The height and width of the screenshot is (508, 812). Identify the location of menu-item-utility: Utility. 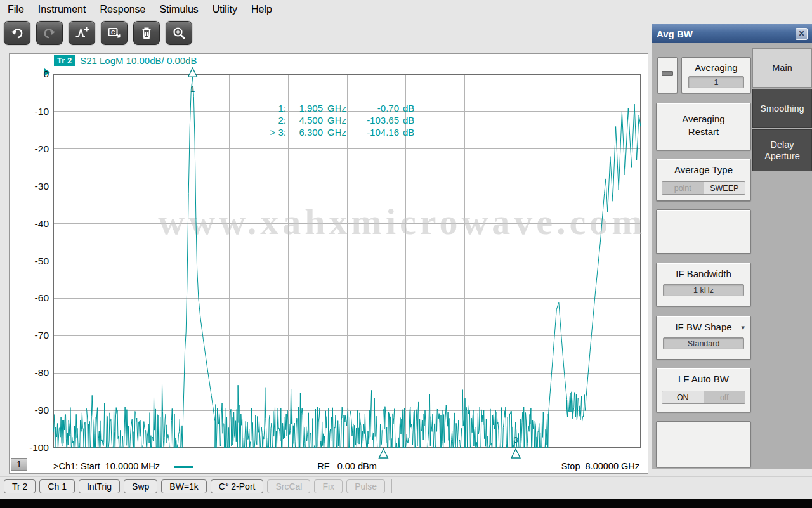
(225, 10).